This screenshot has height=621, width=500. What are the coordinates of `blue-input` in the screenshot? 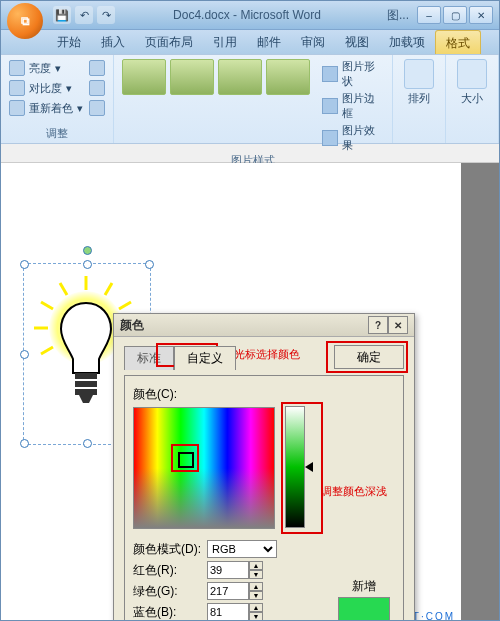 It's located at (228, 612).